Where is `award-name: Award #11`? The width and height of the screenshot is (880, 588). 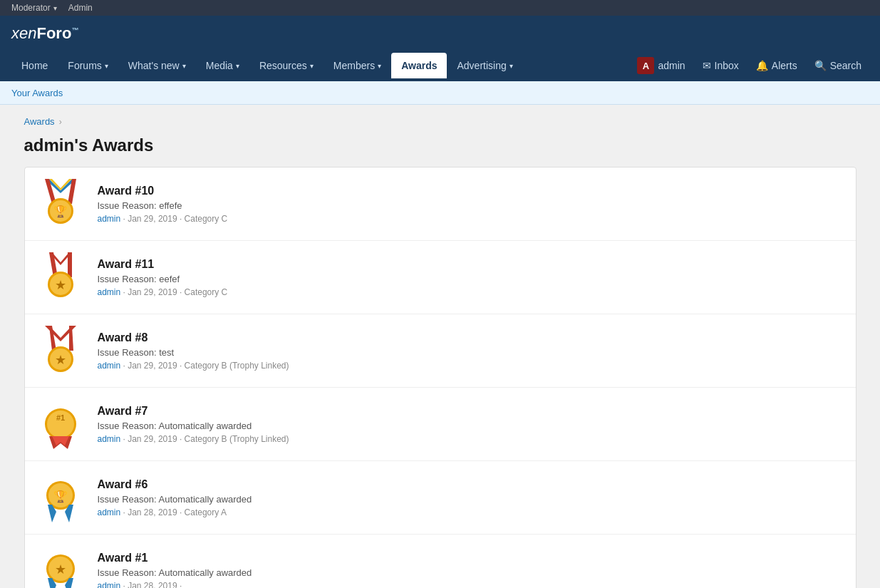
award-name: Award #11 is located at coordinates (471, 264).